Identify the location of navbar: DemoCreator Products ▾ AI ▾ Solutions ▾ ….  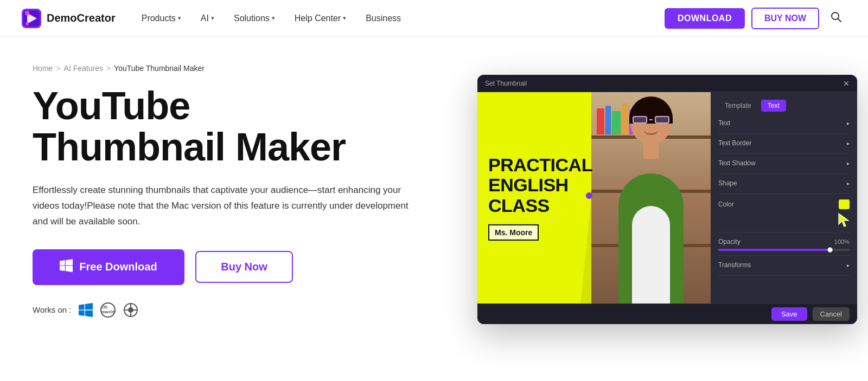
(434, 18).